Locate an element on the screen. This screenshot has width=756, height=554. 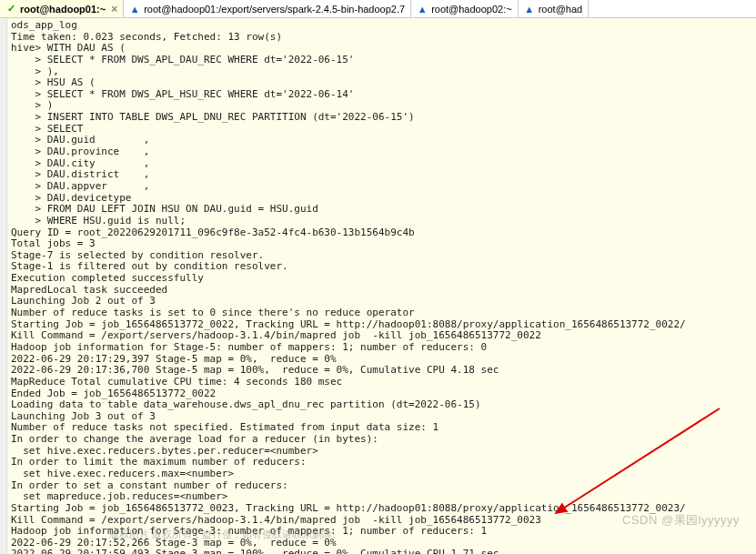
tab-label: root@had is located at coordinates (560, 9).